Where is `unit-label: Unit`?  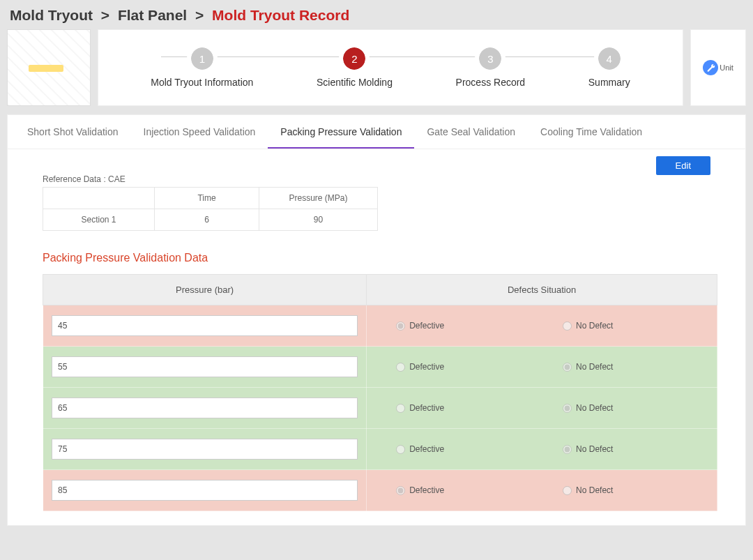
unit-label: Unit is located at coordinates (727, 68).